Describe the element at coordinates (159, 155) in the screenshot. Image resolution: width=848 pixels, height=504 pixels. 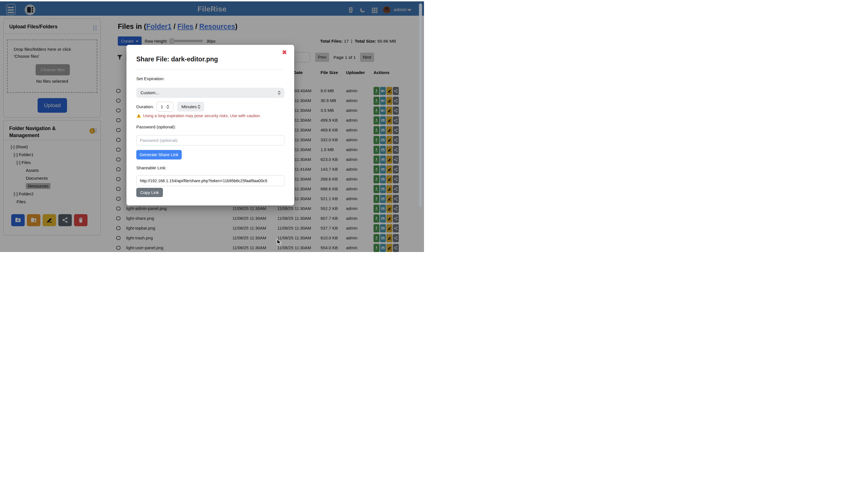
I see `generate-share-link-button: Generate Share Link` at that location.